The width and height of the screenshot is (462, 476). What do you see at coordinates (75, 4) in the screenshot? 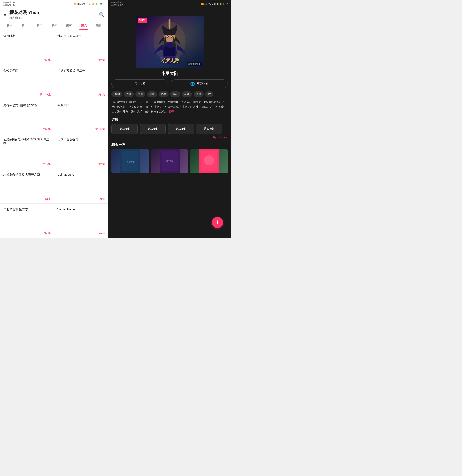
I see `signal-icon: 📶` at bounding box center [75, 4].